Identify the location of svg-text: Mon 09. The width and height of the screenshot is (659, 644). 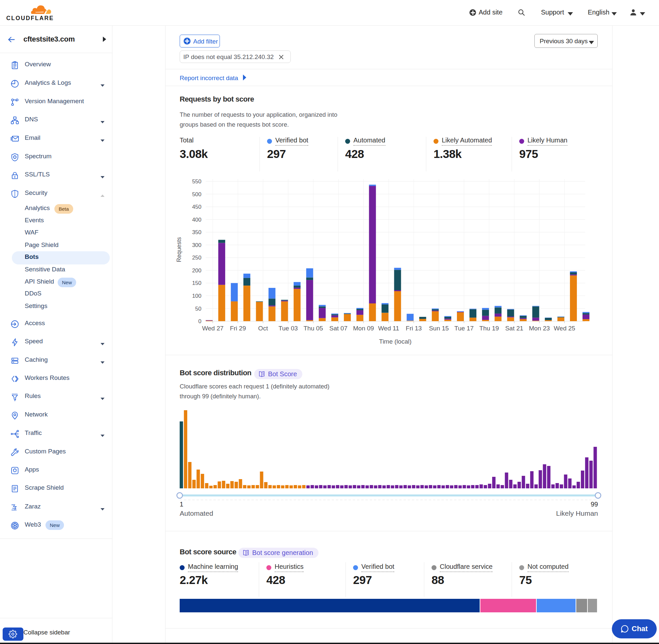
(363, 328).